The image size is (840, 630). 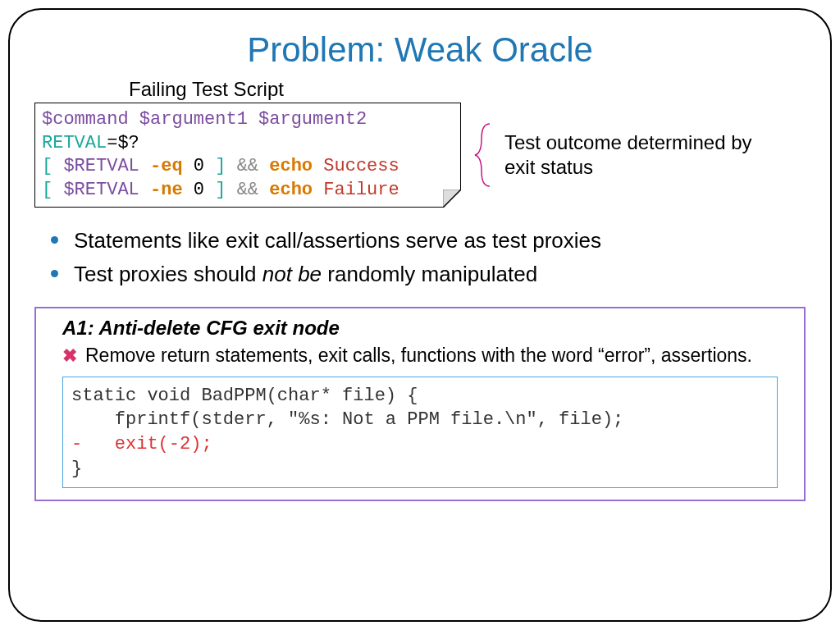 What do you see at coordinates (420, 445) in the screenshot?
I see `code-line-3-removed: - exit(-2);` at bounding box center [420, 445].